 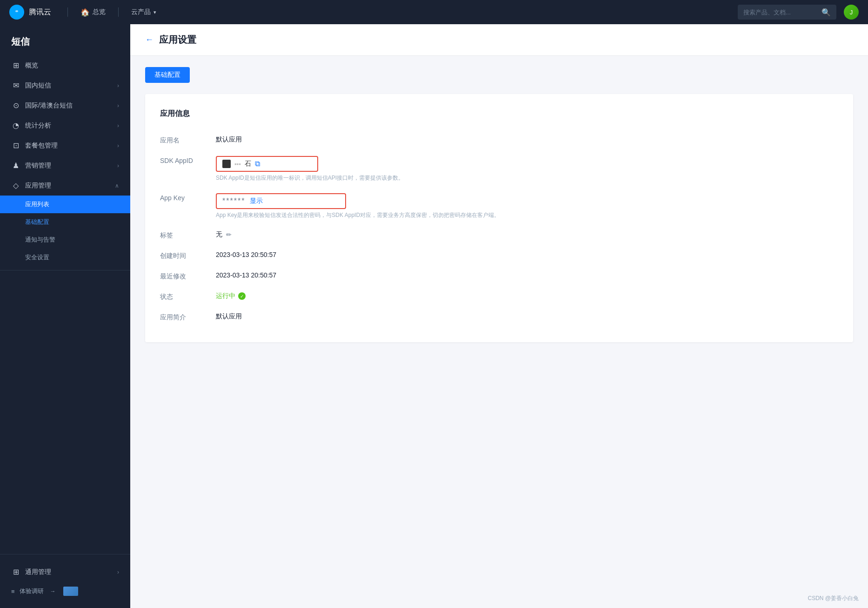 I want to click on field-value-status: 运行中, so click(x=527, y=296).